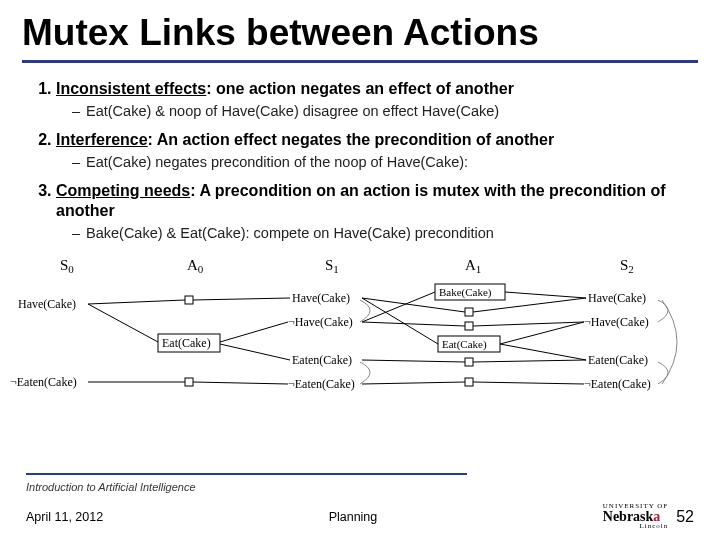  Describe the element at coordinates (189, 300) in the screenshot. I see `noop-box` at that location.